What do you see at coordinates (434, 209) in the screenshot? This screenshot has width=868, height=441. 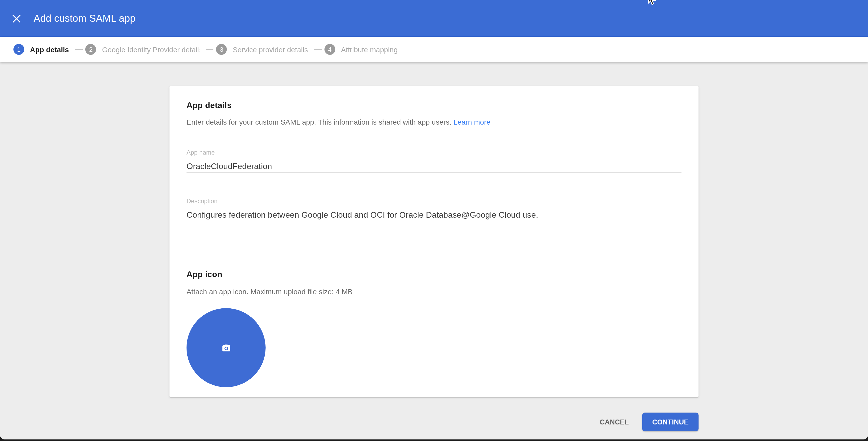 I see `description-field: Description Configures federation betwee…` at bounding box center [434, 209].